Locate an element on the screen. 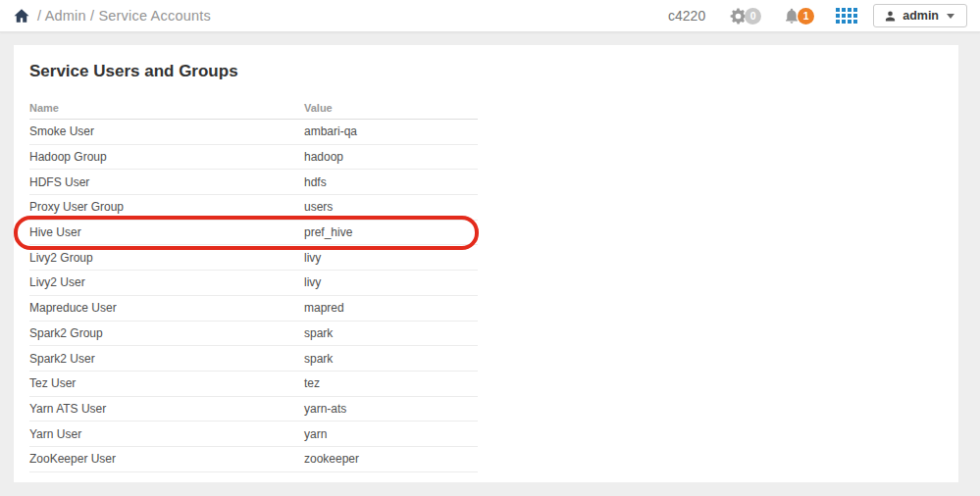 The width and height of the screenshot is (980, 496). page-title: Service Users and Groups is located at coordinates (487, 70).